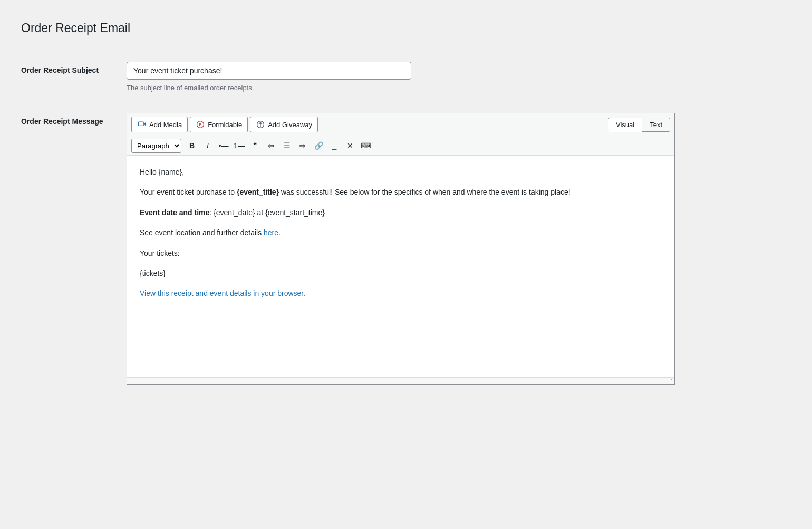 This screenshot has width=812, height=529. I want to click on align-center-button: ☰, so click(287, 146).